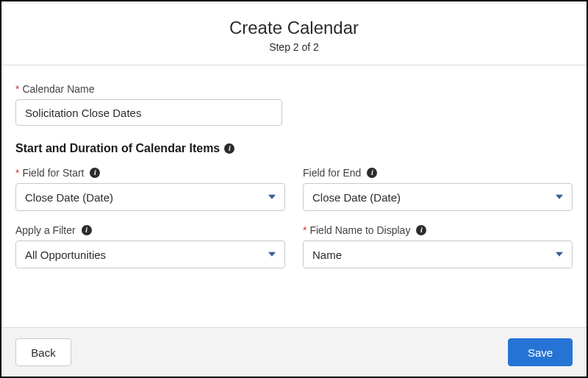 The image size is (588, 378). Describe the element at coordinates (540, 352) in the screenshot. I see `save-button: Save` at that location.